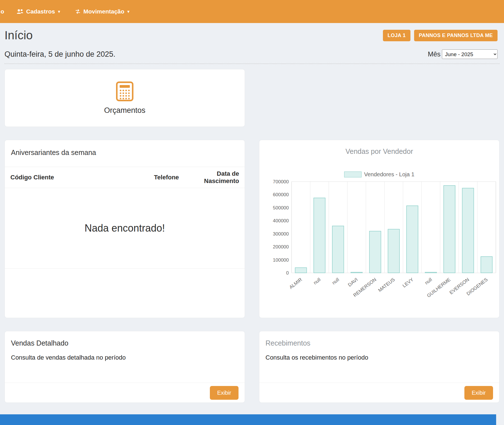 The image size is (504, 425). What do you see at coordinates (22, 177) in the screenshot?
I see `column-header-codigo: Código` at bounding box center [22, 177].